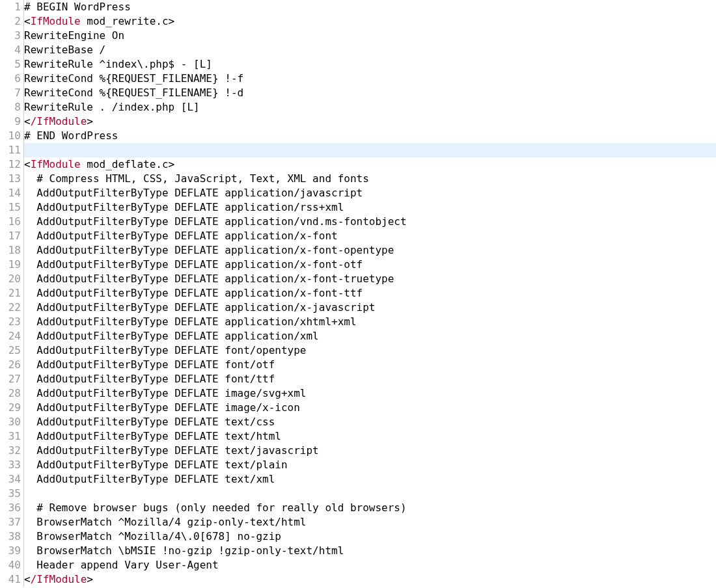  I want to click on code-line: AddOutputFilterByType DEFLATE image/x-ic…, so click(370, 408).